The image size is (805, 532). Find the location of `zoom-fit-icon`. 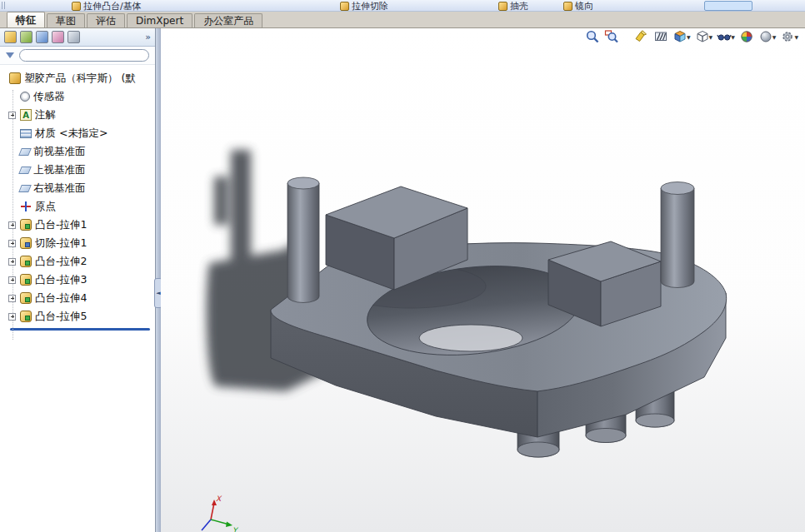

zoom-fit-icon is located at coordinates (592, 37).